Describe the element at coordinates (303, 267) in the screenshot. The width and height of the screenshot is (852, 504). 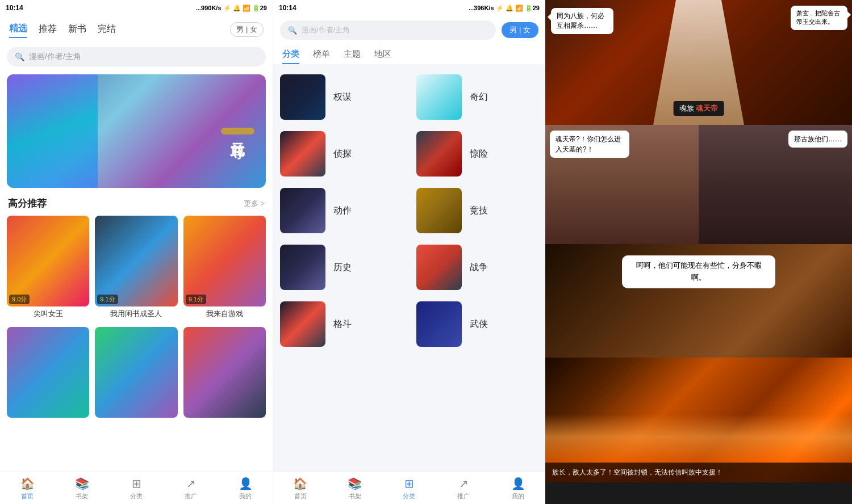
I see `genre-img-lishi` at that location.